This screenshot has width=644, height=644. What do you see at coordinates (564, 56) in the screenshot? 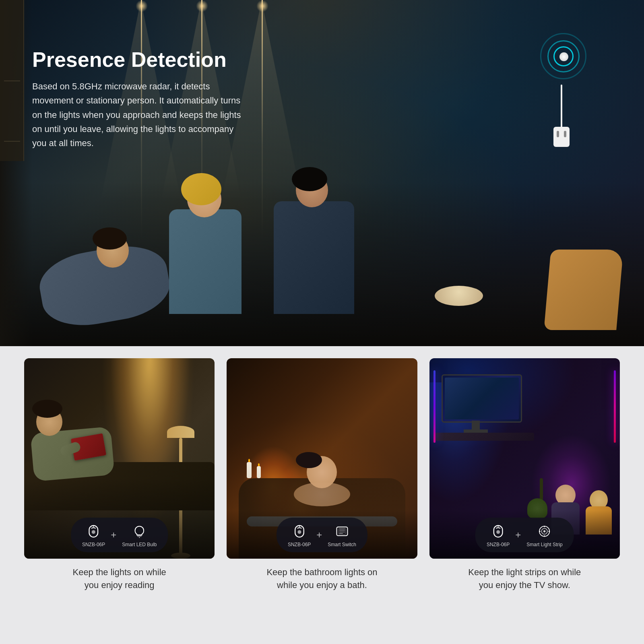
I see `radar-rings` at bounding box center [564, 56].